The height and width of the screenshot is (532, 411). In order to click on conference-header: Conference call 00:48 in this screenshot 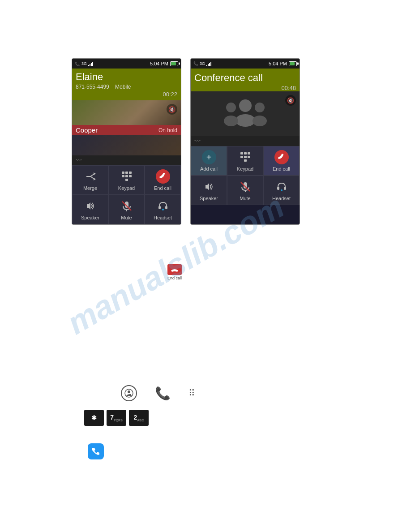, I will do `click(245, 80)`.